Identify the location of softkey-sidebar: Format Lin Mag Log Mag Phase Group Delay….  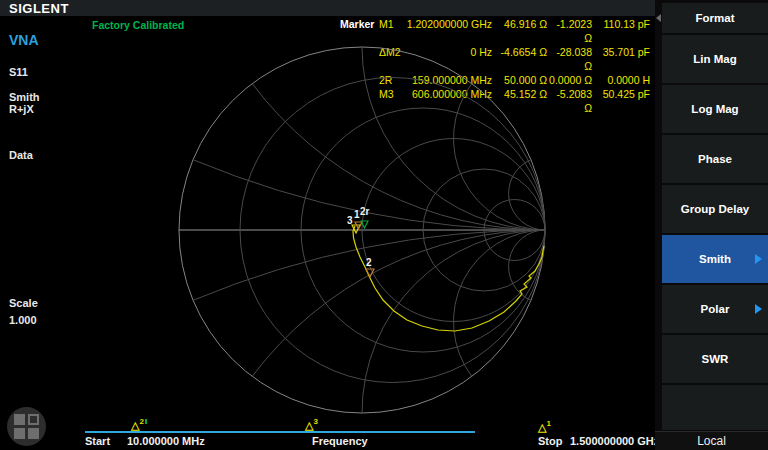
(712, 225).